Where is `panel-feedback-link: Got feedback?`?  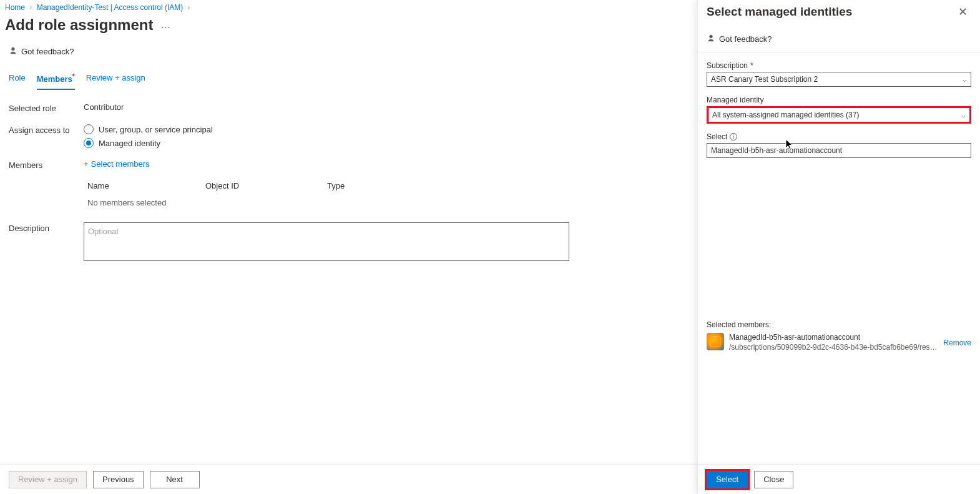
panel-feedback-link: Got feedback? is located at coordinates (839, 39).